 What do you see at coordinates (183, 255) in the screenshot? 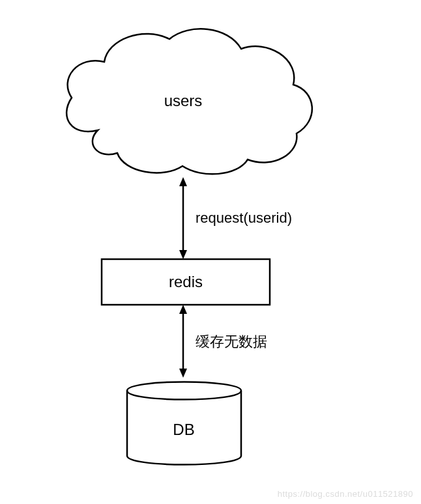
I see `arrow-users-redis-head-down` at bounding box center [183, 255].